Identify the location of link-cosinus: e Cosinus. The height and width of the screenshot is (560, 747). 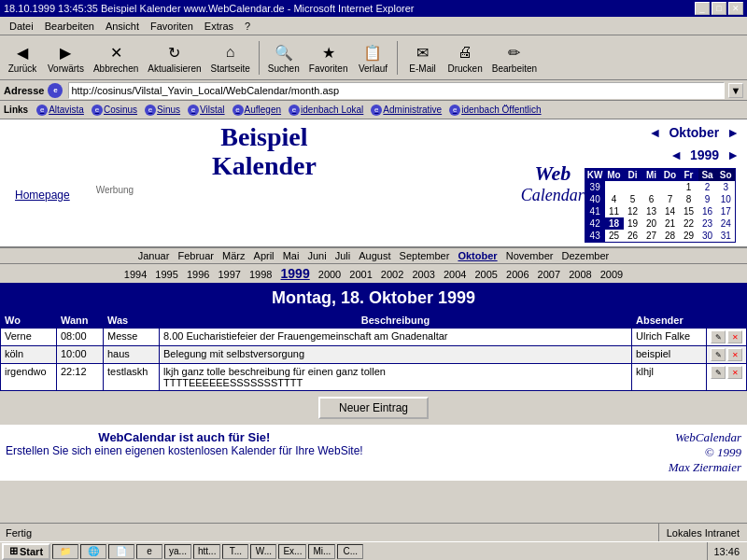
(114, 110).